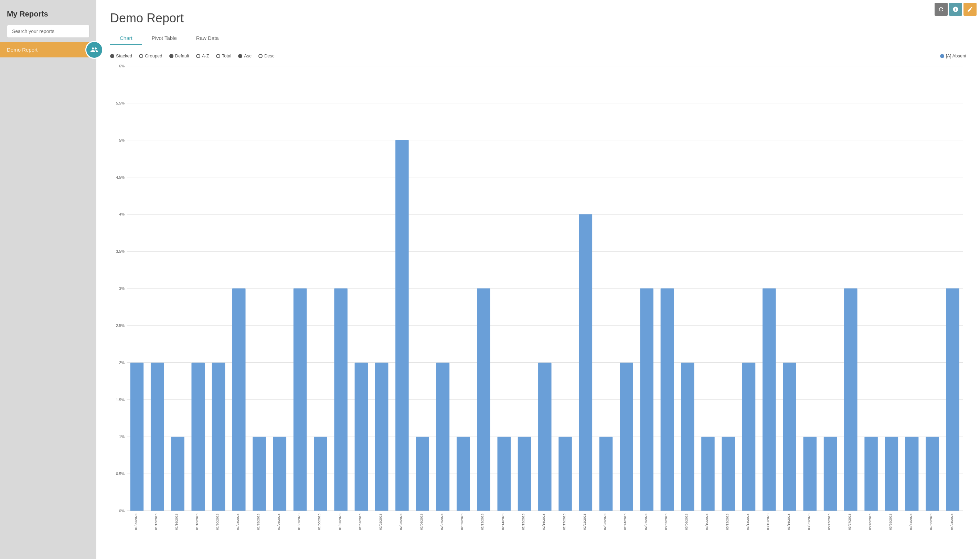  What do you see at coordinates (126, 38) in the screenshot?
I see `tab-chart: Chart` at bounding box center [126, 38].